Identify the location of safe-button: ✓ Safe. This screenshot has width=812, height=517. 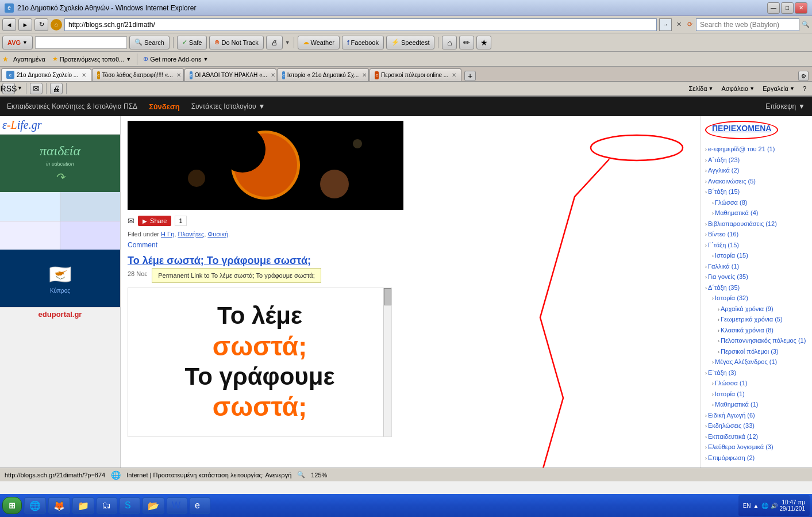
(192, 43).